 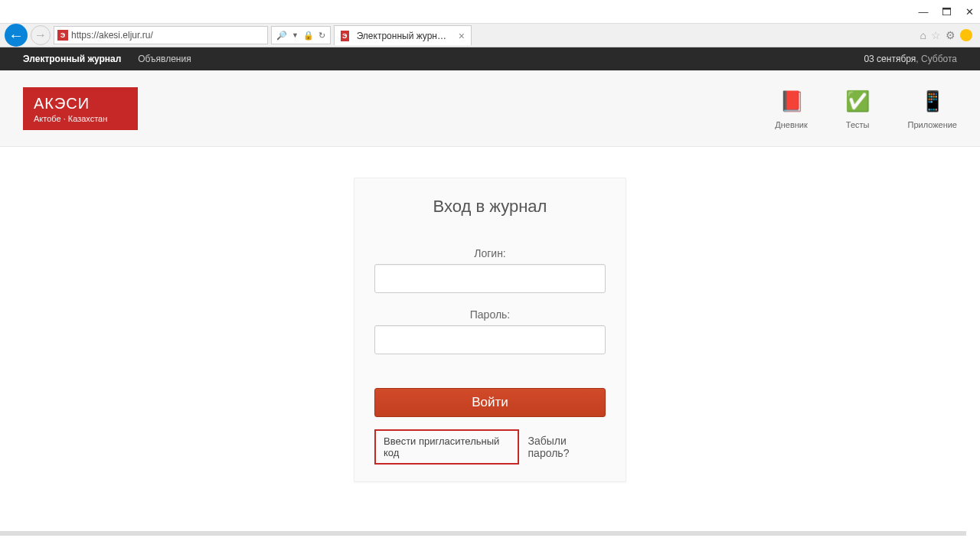 What do you see at coordinates (403, 35) in the screenshot?
I see `browser-tab: Э Электронный журнал — А... ×` at bounding box center [403, 35].